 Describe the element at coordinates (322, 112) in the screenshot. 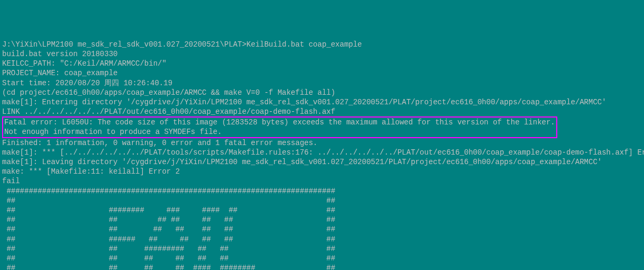

I see `terminal-line: LINK ../../../../../../PLAT/out/ec616_0h…` at that location.